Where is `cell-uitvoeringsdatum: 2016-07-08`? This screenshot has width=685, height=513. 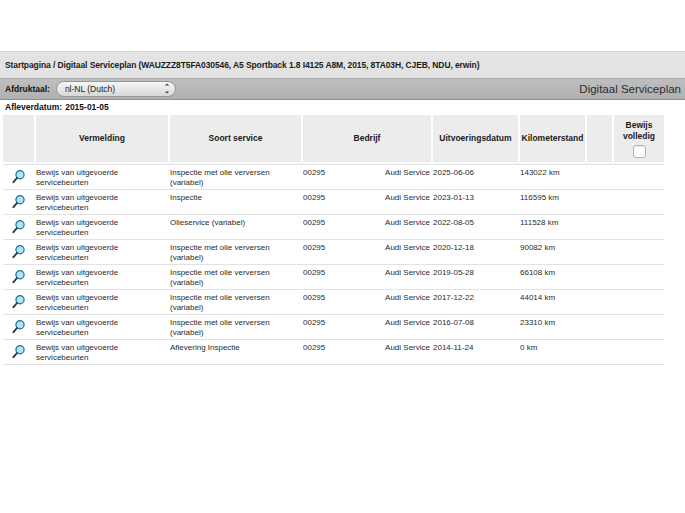 cell-uitvoeringsdatum: 2016-07-08 is located at coordinates (476, 327).